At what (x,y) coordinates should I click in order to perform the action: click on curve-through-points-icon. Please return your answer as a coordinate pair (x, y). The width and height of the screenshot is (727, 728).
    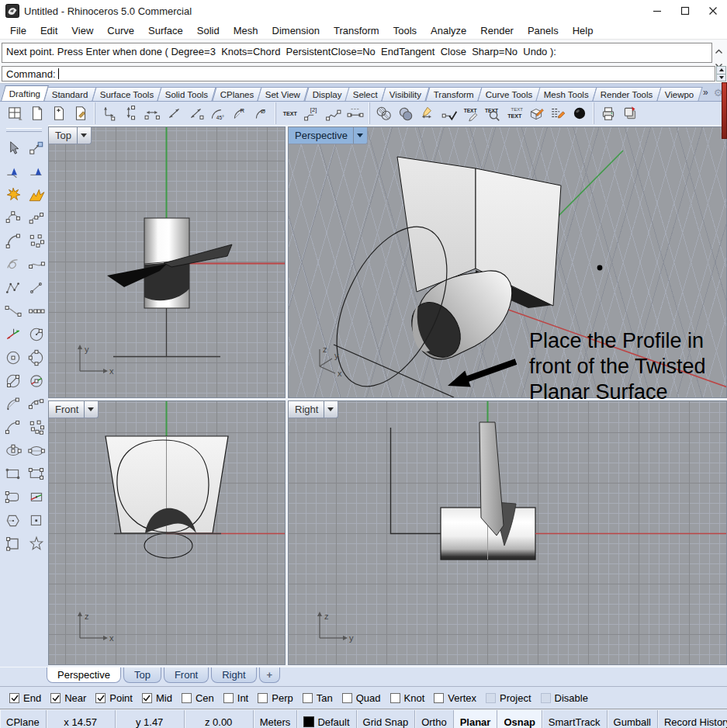
    Looking at the image, I should click on (36, 265).